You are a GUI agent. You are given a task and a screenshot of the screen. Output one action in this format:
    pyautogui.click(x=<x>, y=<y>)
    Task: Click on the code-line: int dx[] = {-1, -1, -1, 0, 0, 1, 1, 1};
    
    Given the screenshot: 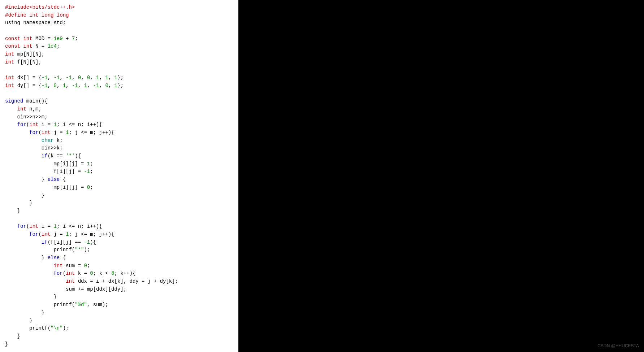 What is the action you would take?
    pyautogui.click(x=64, y=78)
    